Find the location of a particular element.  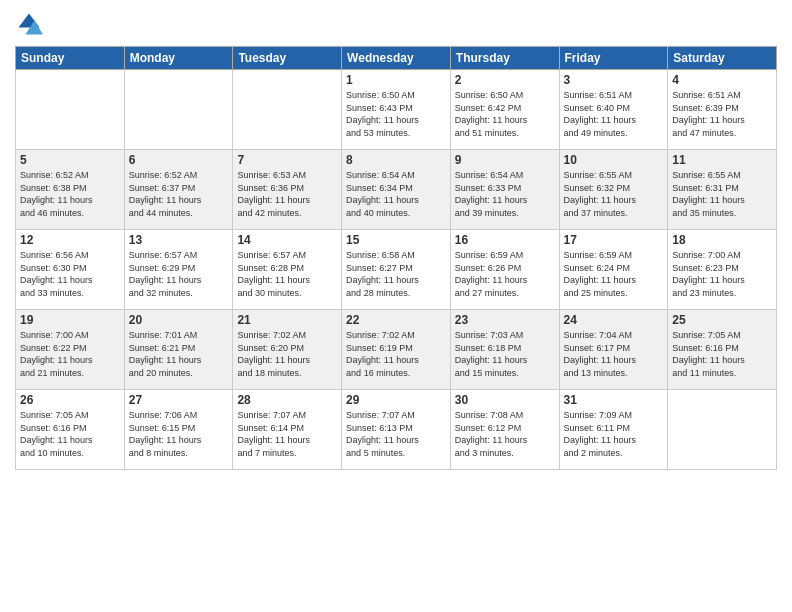

day-info: Sunrise: 6:58 AM Sunset: 6:27 PM Dayligh… is located at coordinates (396, 274).